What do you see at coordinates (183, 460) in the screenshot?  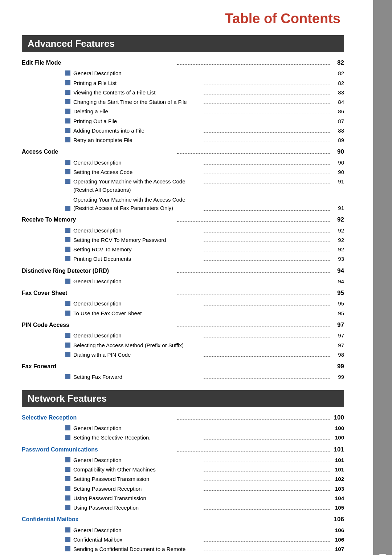 I see `toc-entry-general-desc-8: General Description 101` at bounding box center [183, 460].